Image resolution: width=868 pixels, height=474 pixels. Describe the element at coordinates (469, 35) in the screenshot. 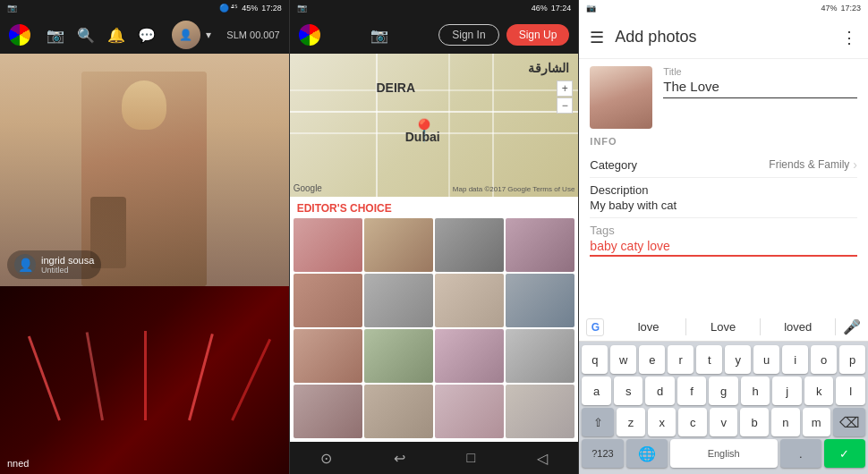

I see `signin-button: Sign In` at that location.